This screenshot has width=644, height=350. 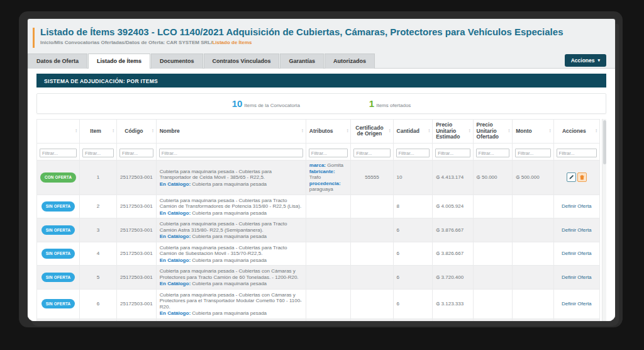 What do you see at coordinates (413, 178) in the screenshot?
I see `cantidad-cell: 10` at bounding box center [413, 178].